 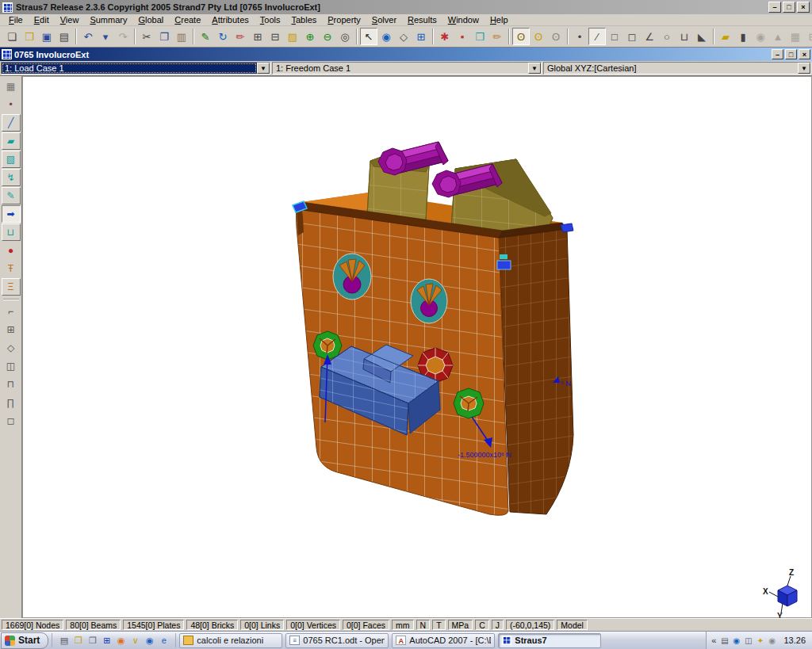 What do you see at coordinates (775, 7) in the screenshot?
I see `minimize-button: –` at bounding box center [775, 7].